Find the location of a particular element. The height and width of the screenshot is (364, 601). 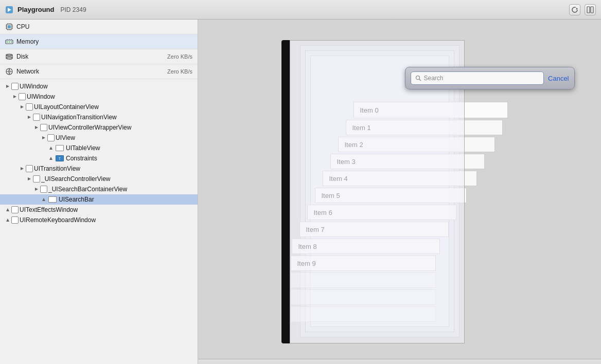

label-uinavtransition: UINavigationTransitionView is located at coordinates (79, 117).